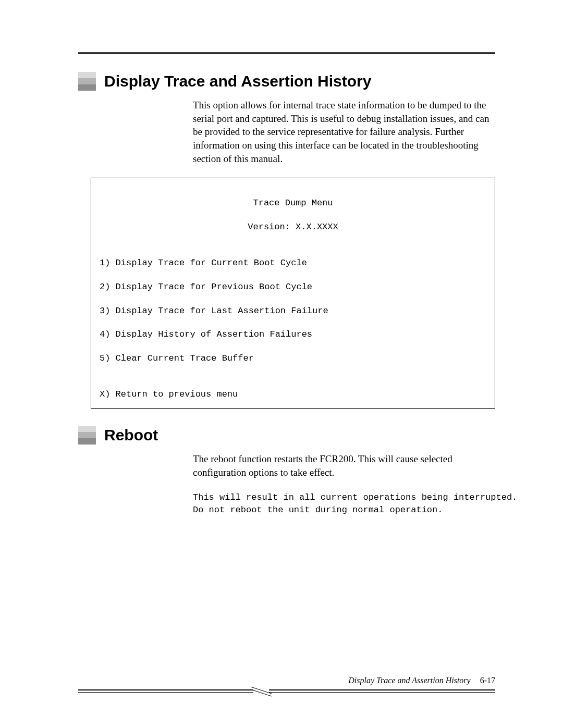 Image resolution: width=563 pixels, height=728 pixels. I want to click on reboot-warning: This will result in all current operatio…, so click(287, 504).